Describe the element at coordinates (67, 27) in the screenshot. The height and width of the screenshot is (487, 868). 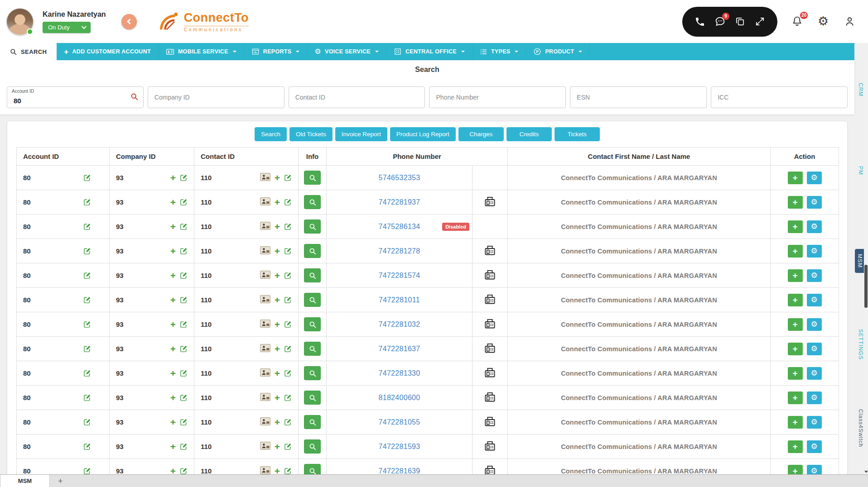
I see `duty-status-dropdown: On Duty` at that location.